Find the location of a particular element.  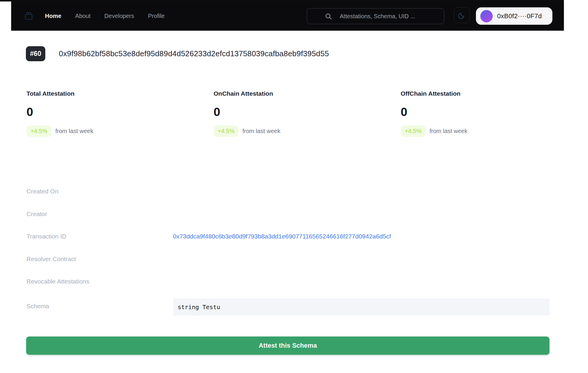

nav-item-developers: Developers is located at coordinates (119, 16).